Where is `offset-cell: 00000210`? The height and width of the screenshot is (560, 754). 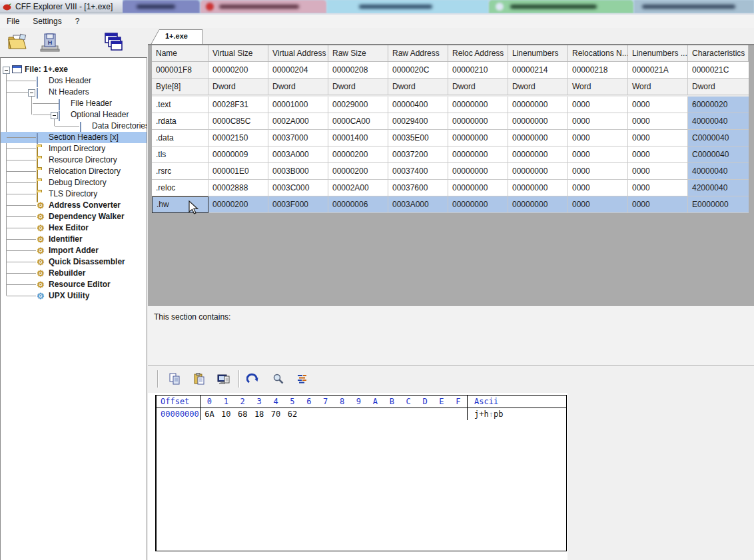
offset-cell: 00000210 is located at coordinates (478, 71).